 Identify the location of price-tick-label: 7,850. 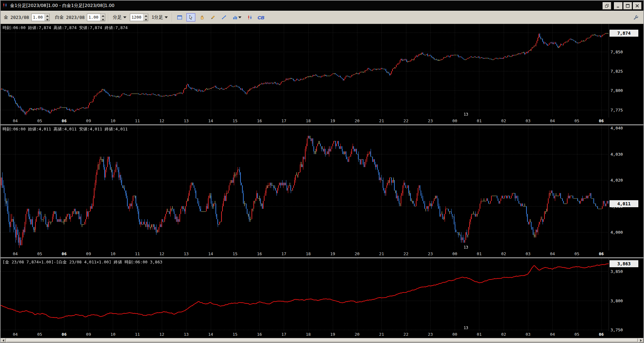
(617, 52).